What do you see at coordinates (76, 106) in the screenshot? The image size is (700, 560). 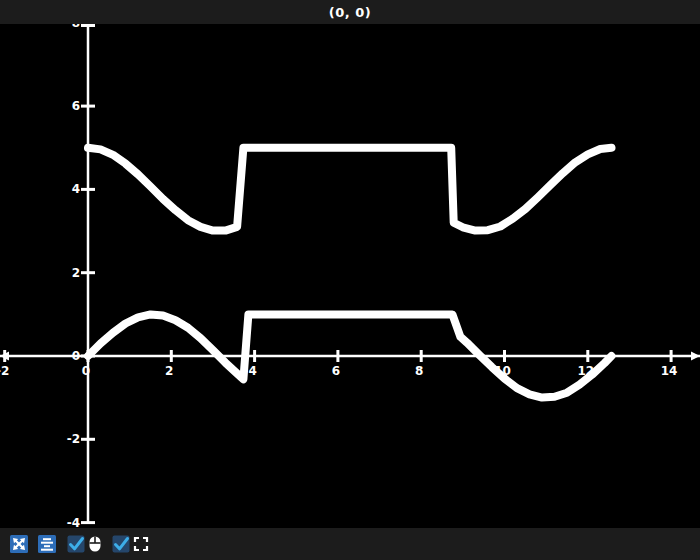 I see `y-tick-label: 6` at bounding box center [76, 106].